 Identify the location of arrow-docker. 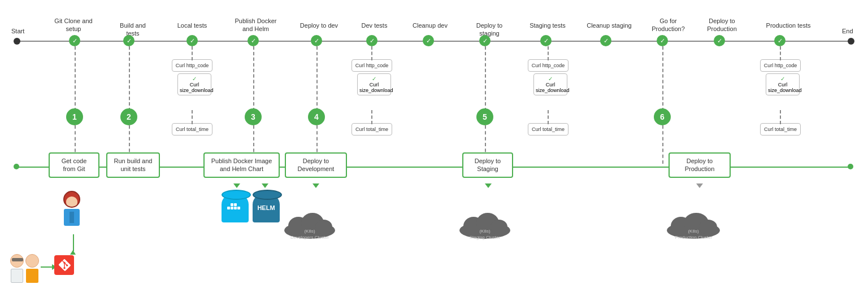
(237, 186).